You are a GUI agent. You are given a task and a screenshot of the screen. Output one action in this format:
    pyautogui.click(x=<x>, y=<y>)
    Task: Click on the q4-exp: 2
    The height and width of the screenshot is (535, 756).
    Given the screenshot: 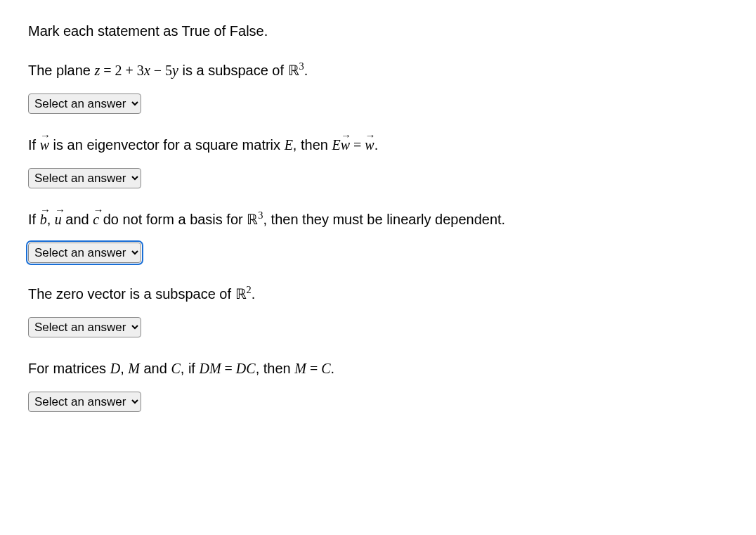 What is the action you would take?
    pyautogui.click(x=249, y=290)
    